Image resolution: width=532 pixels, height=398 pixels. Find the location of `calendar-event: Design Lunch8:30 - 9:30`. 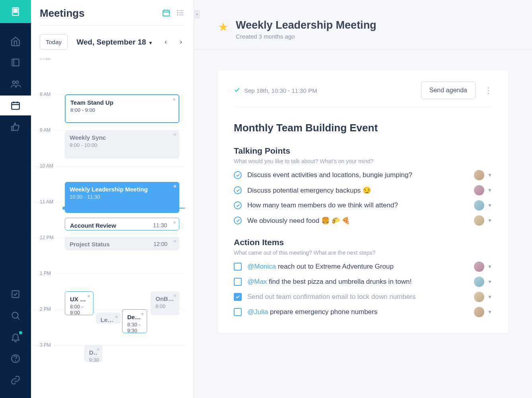

calendar-event: Design Lunch8:30 - 9:30 is located at coordinates (134, 321).